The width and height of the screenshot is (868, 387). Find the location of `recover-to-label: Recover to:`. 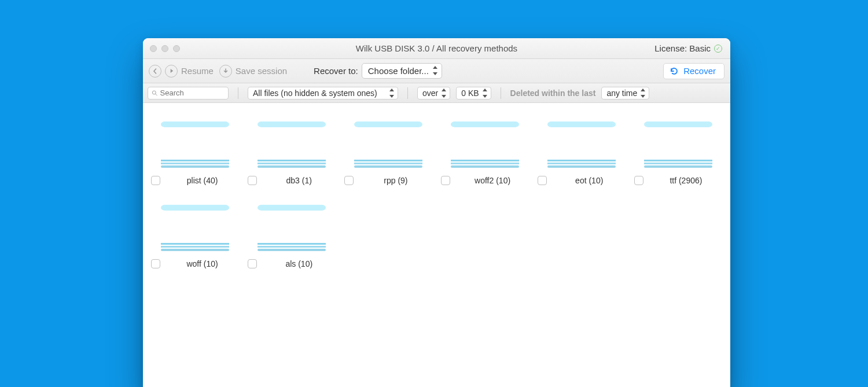

recover-to-label: Recover to: is located at coordinates (336, 71).